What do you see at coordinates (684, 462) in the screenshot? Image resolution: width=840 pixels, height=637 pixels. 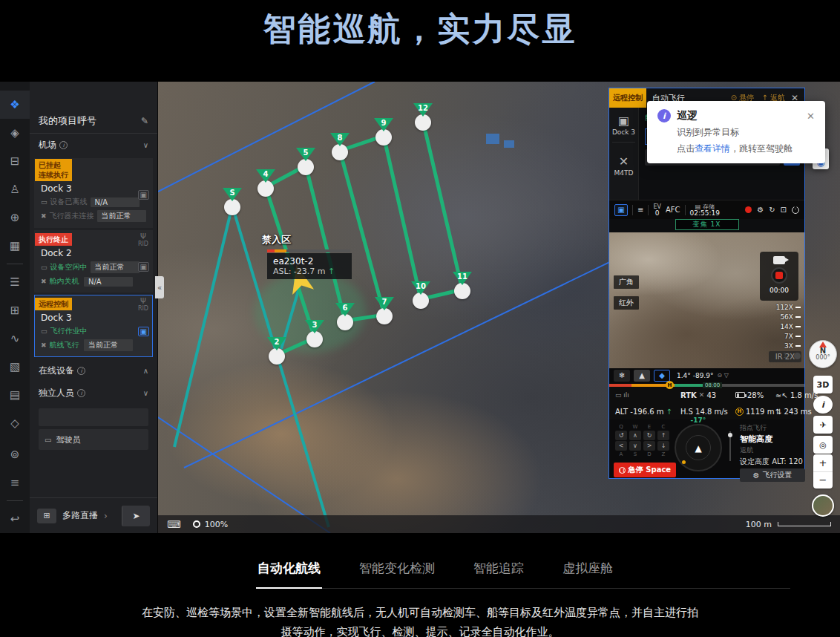 I see `home-dot` at bounding box center [684, 462].